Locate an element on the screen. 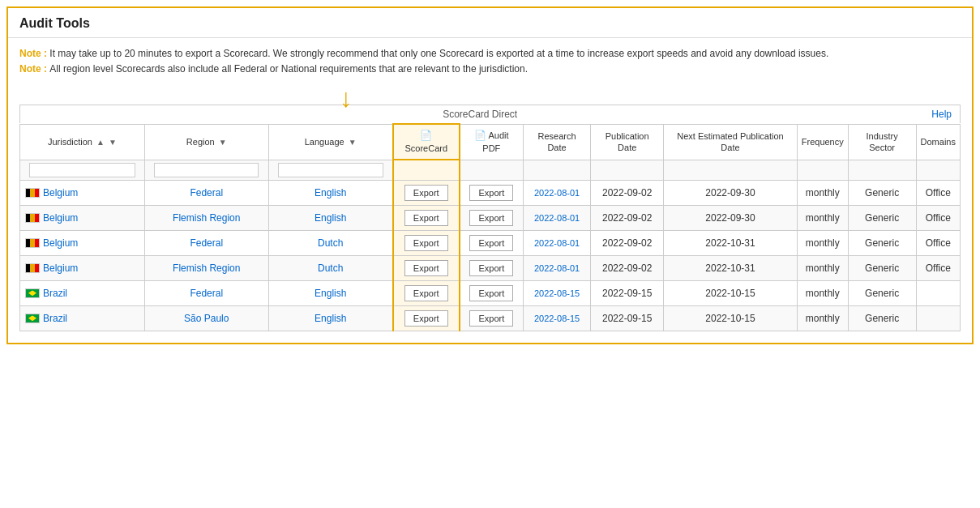 This screenshot has height=508, width=980. filter-cell-next-estimated is located at coordinates (731, 170).